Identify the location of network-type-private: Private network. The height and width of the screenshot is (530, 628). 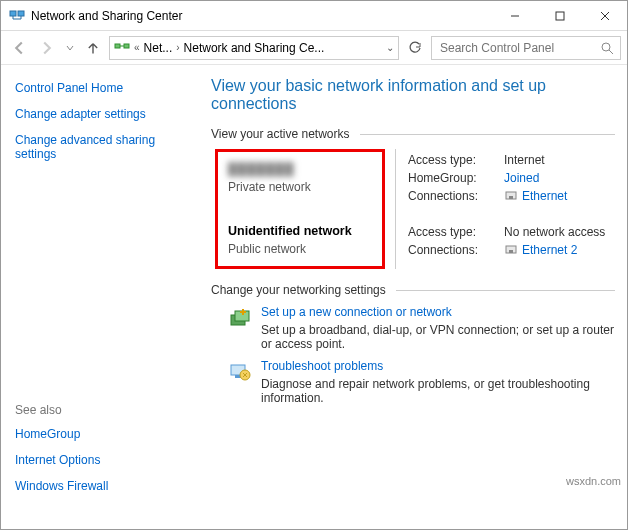
(300, 187).